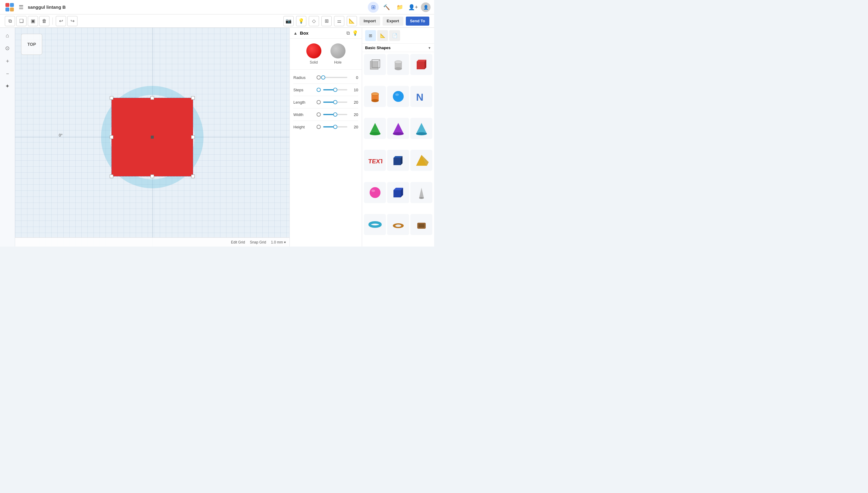 Image resolution: width=868 pixels, height=493 pixels. I want to click on group-btn: ▣, so click(33, 21).